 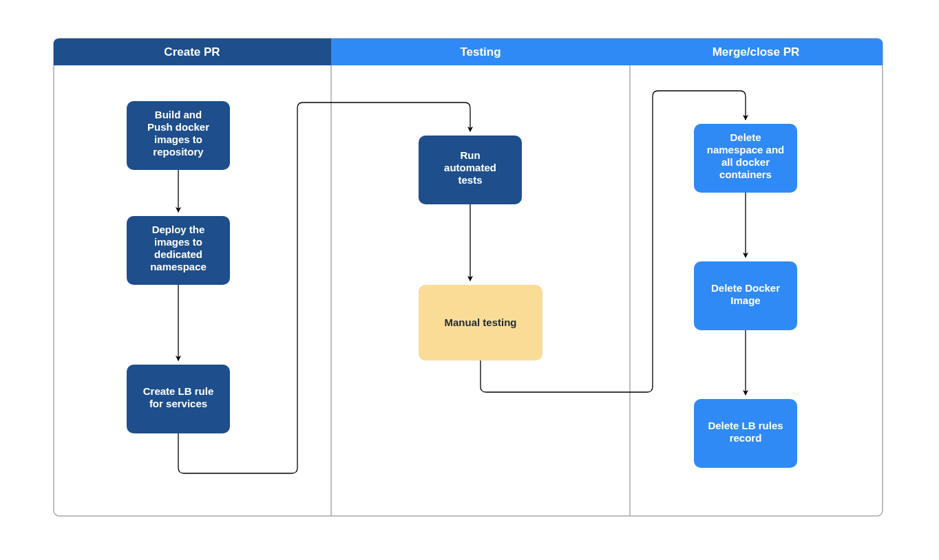 I want to click on box-create-lb-l2: for services, so click(x=178, y=403).